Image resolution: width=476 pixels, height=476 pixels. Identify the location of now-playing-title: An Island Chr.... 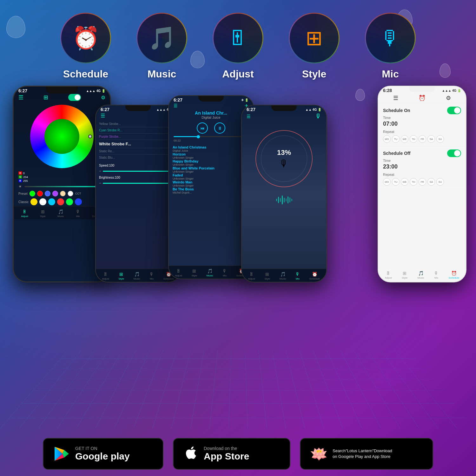
(211, 113).